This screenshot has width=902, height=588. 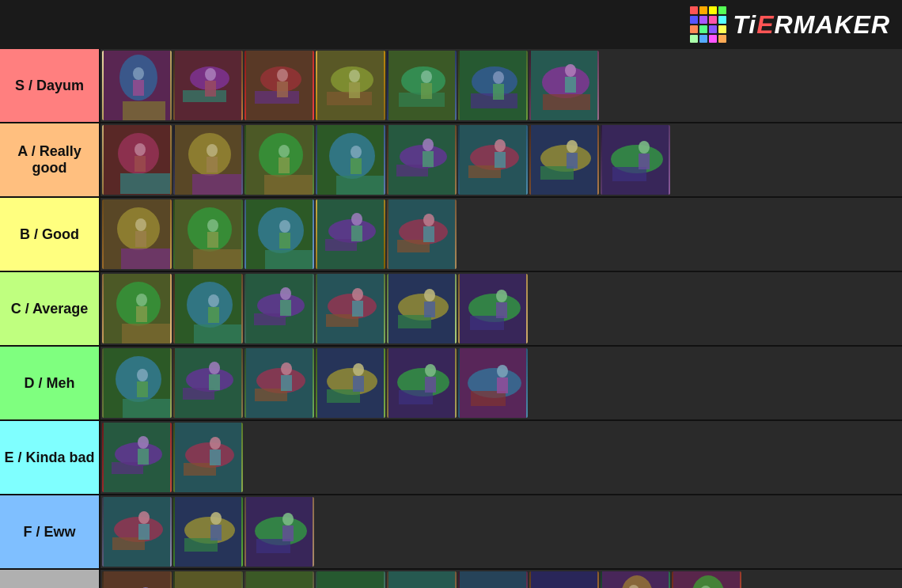 What do you see at coordinates (500, 160) in the screenshot?
I see `tier-content-a` at bounding box center [500, 160].